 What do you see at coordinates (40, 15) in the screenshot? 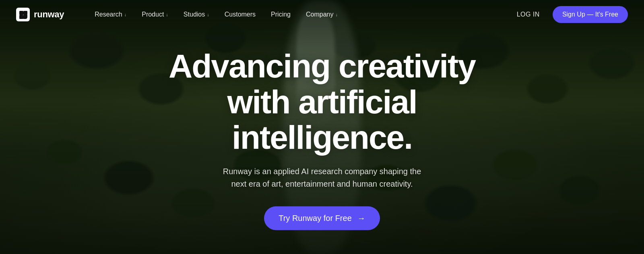
I see `logo-link: runway` at bounding box center [40, 15].